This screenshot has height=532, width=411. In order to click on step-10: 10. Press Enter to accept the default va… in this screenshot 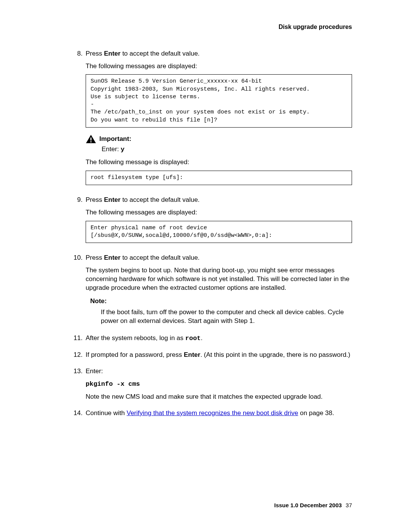, I will do `click(206, 292)`.